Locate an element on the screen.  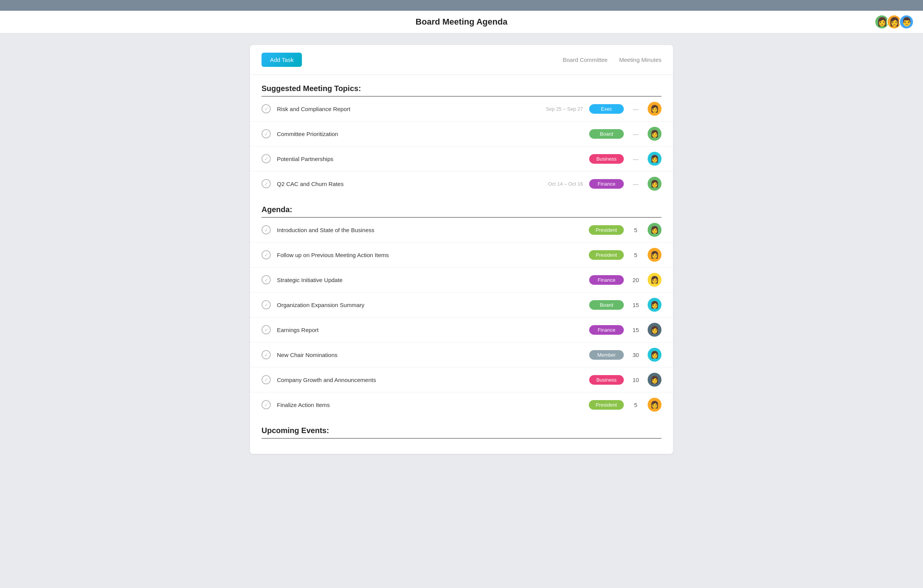
table-row: ✓ Finalize Action Items President 5 👩 is located at coordinates (462, 405).